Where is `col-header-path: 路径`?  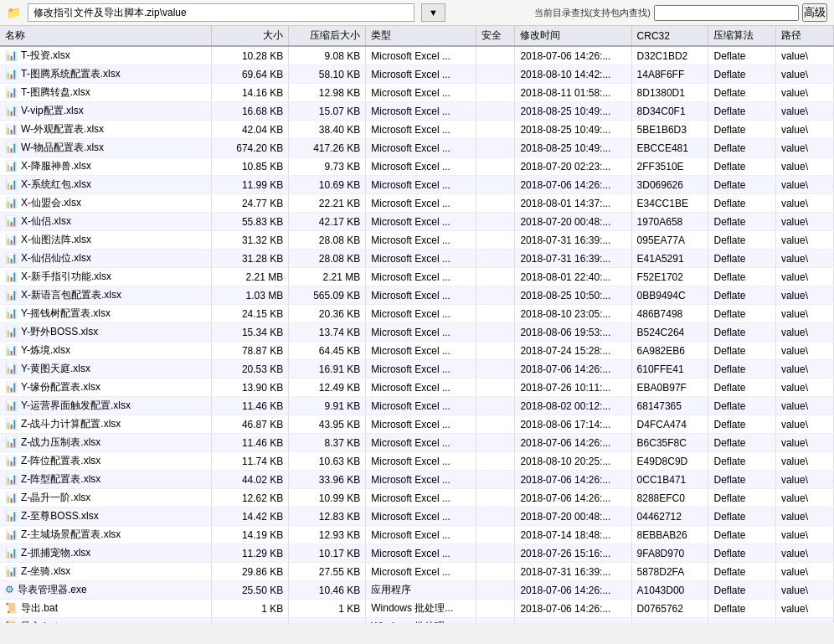
col-header-path: 路径 is located at coordinates (804, 36).